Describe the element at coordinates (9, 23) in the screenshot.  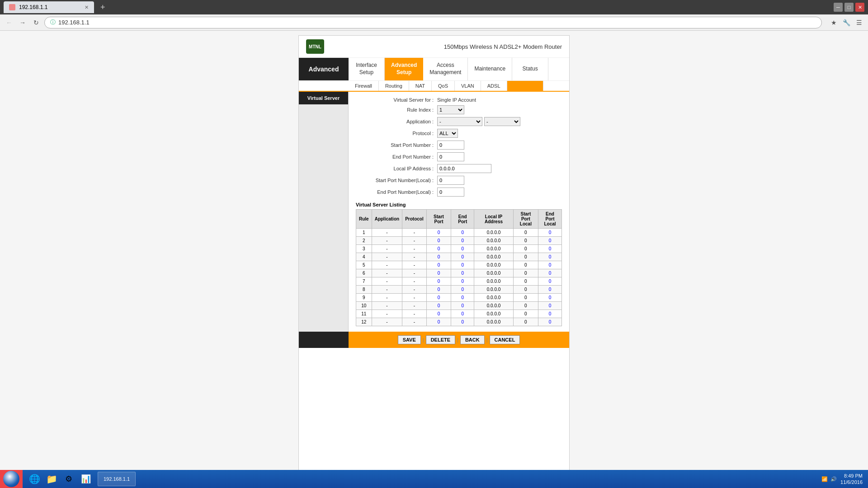
I see `back-button: ←` at that location.